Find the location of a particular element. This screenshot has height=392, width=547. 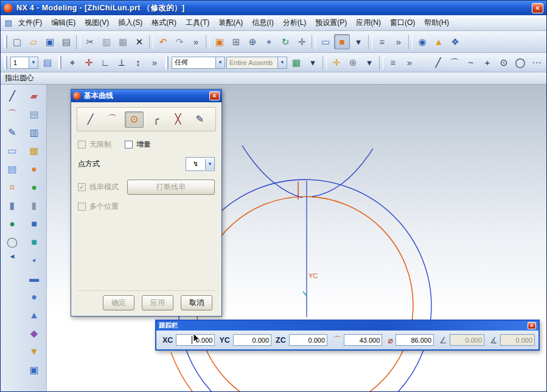

zoom-box-icon: ⊞ is located at coordinates (236, 41).